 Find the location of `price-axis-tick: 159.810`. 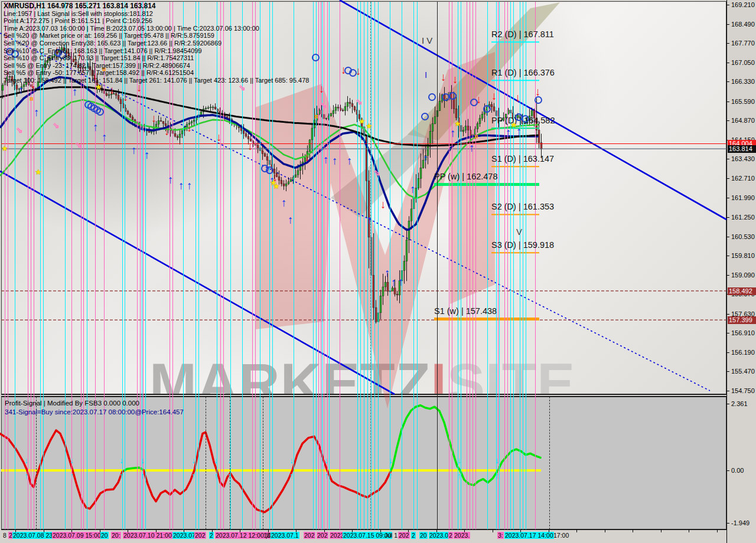

price-axis-tick: 159.810 is located at coordinates (743, 256).